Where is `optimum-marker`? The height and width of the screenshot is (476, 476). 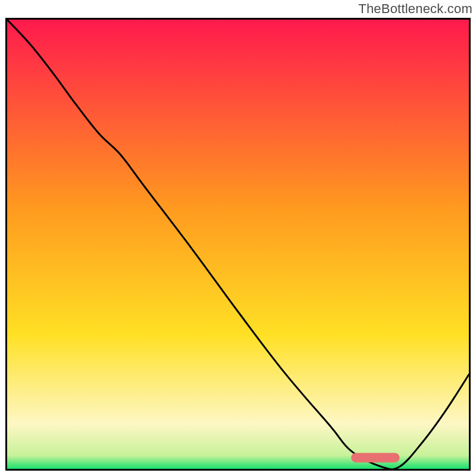
optimum-marker is located at coordinates (375, 458).